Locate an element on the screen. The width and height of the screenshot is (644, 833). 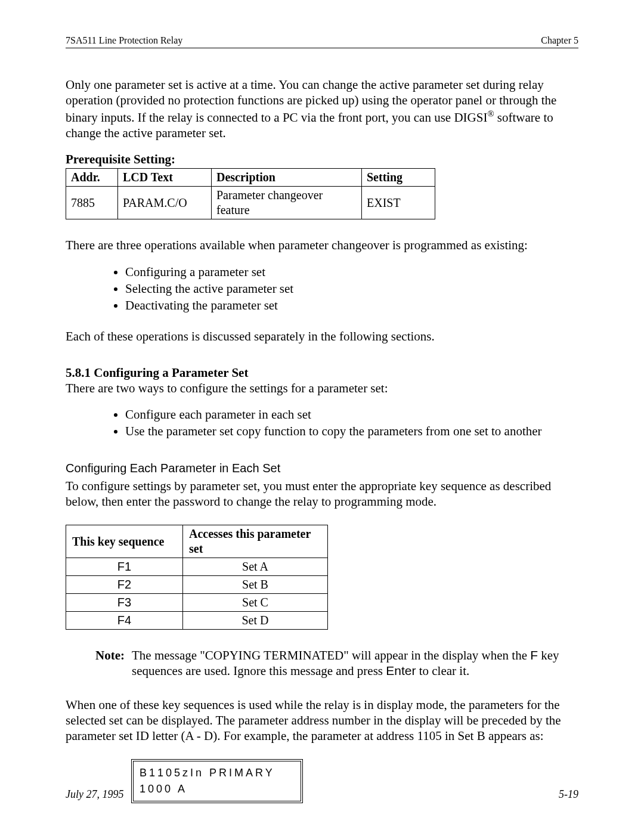
cell-set: Set C is located at coordinates (255, 603).